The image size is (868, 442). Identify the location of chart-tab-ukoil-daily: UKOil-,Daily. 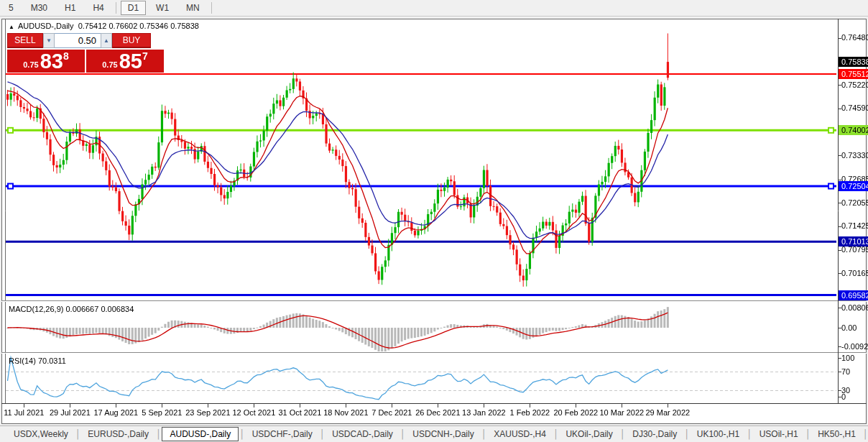
(589, 434).